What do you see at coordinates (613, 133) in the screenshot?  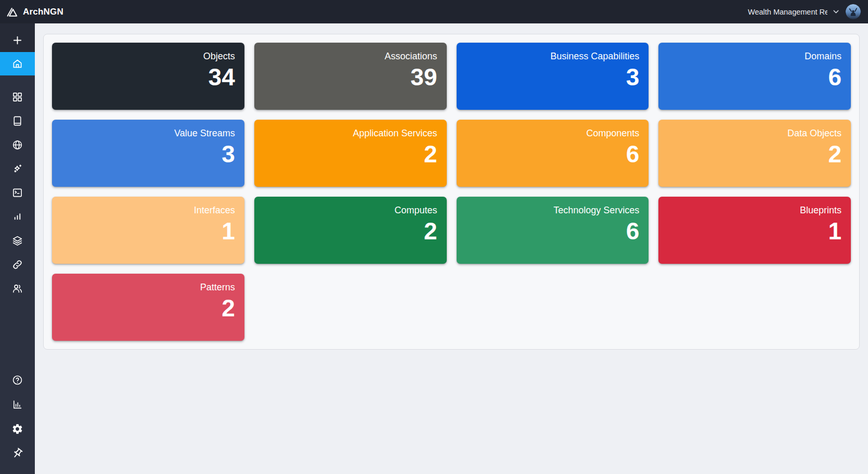 I see `stat-card-label: Components` at bounding box center [613, 133].